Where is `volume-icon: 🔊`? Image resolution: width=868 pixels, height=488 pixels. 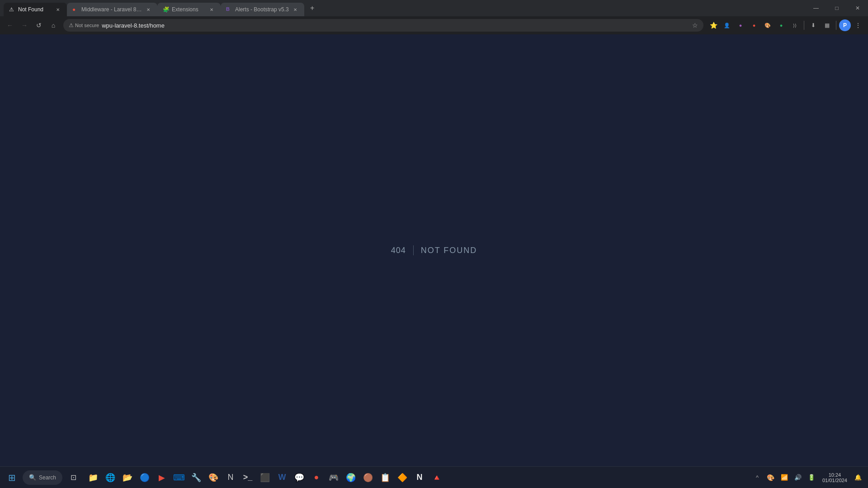
volume-icon: 🔊 is located at coordinates (798, 478).